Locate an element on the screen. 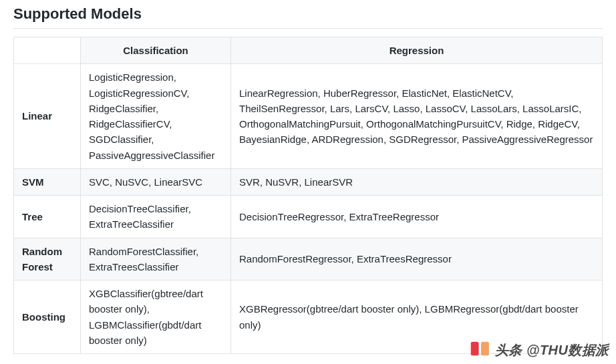  table-row: SVM SVC, NuSVC, LinearSVC SVR, NuSVR, Li… is located at coordinates (309, 182).